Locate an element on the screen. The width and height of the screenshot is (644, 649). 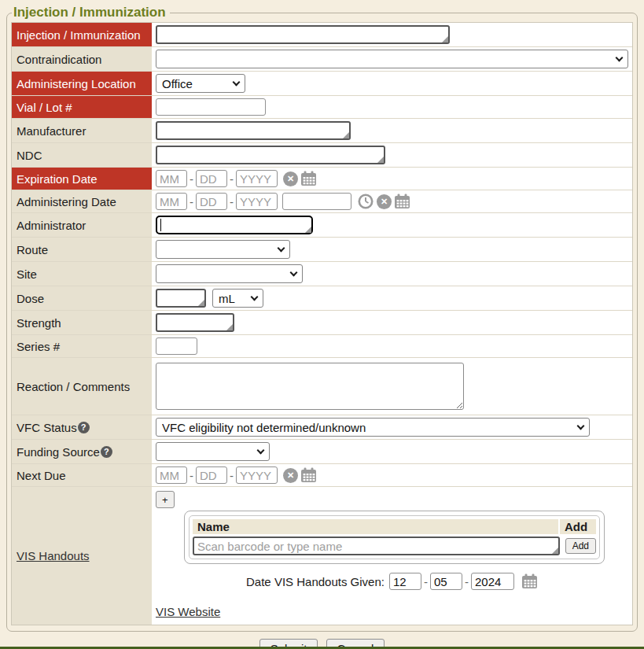
injection-input-wrap is located at coordinates (303, 35).